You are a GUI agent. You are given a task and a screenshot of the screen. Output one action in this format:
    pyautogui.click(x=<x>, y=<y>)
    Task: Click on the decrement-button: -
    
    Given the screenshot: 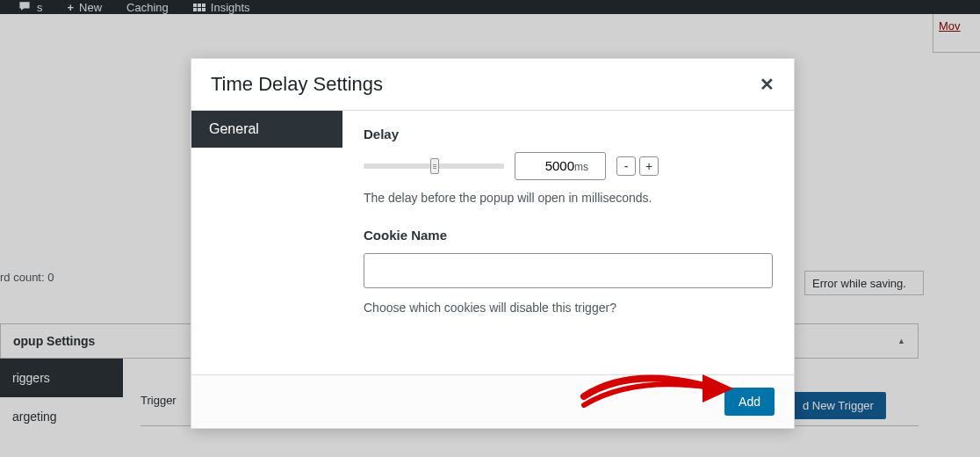 What is the action you would take?
    pyautogui.click(x=626, y=166)
    